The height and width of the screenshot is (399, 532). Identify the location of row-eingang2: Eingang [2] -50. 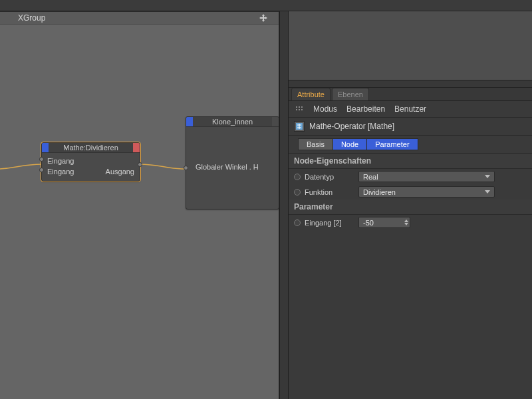
(410, 222).